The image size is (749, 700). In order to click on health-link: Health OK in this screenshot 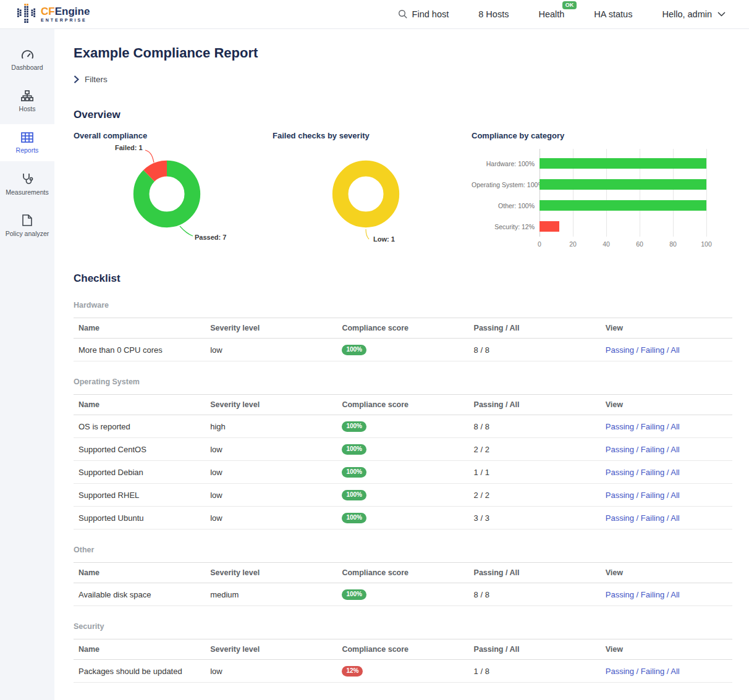, I will do `click(551, 14)`.